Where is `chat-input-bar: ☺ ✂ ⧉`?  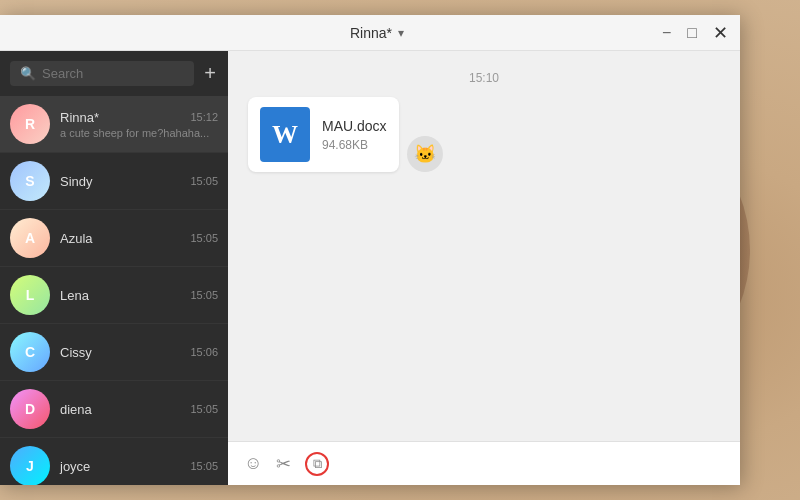
chat-input-bar: ☺ ✂ ⧉ is located at coordinates (484, 463).